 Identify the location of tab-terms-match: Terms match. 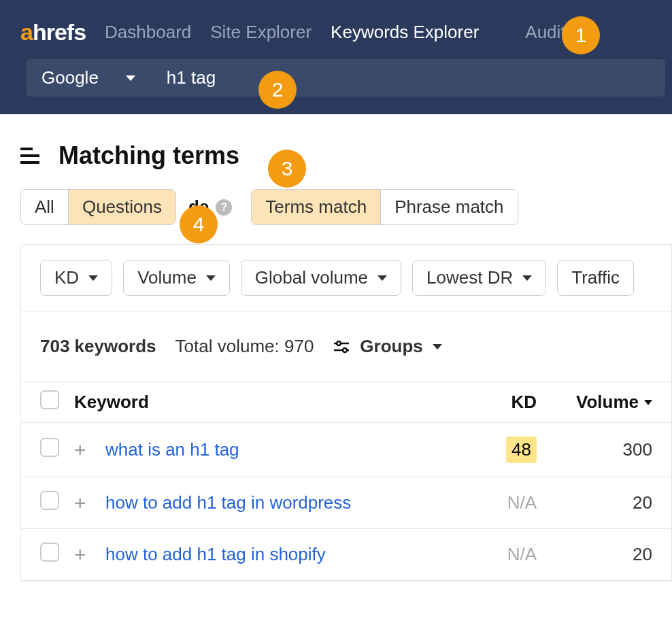
(316, 207).